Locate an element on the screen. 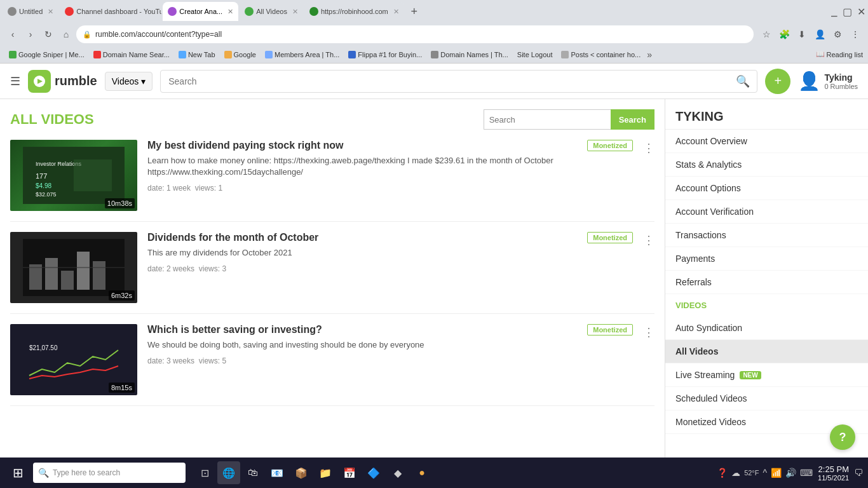  taskbar-task-view: ⊡ is located at coordinates (205, 473).